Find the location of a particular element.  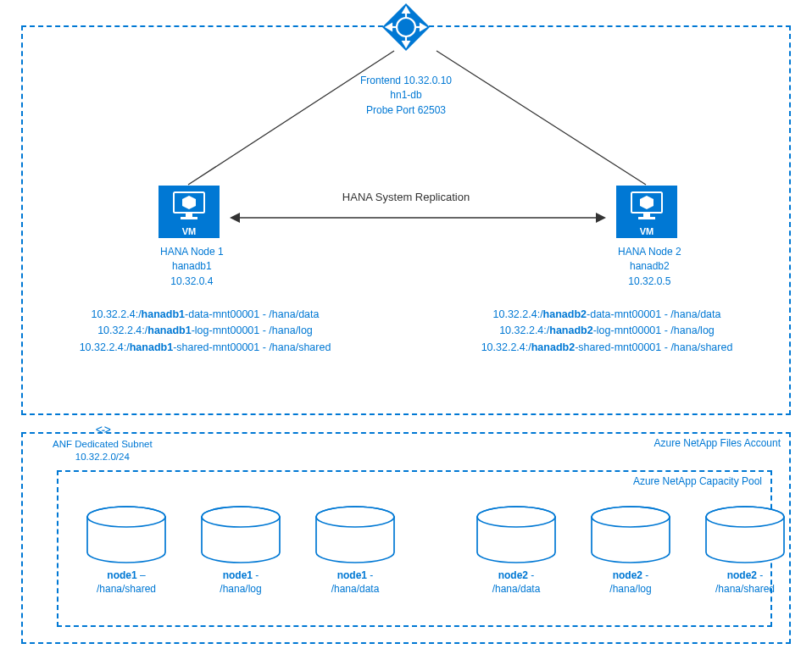

node1-host: hanadb1 is located at coordinates (192, 266).